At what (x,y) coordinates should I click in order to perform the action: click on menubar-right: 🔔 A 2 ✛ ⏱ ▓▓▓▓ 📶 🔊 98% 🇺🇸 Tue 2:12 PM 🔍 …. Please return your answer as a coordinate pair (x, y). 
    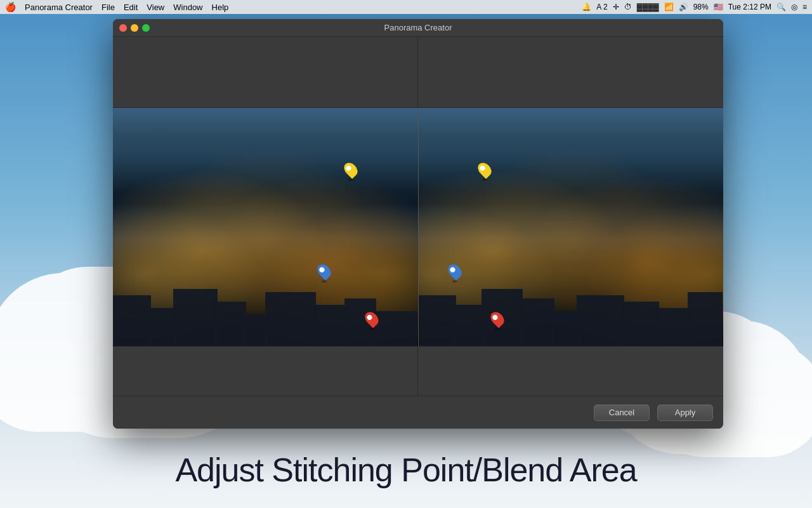
    Looking at the image, I should click on (694, 7).